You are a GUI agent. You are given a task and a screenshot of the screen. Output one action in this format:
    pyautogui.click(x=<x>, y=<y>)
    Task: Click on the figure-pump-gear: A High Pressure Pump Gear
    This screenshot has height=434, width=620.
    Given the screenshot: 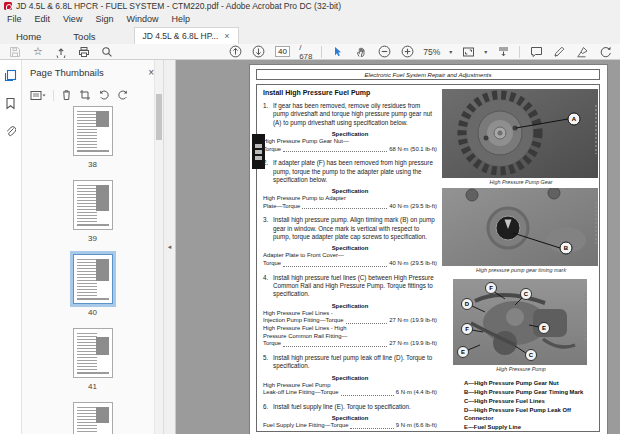 What is the action you would take?
    pyautogui.click(x=521, y=137)
    